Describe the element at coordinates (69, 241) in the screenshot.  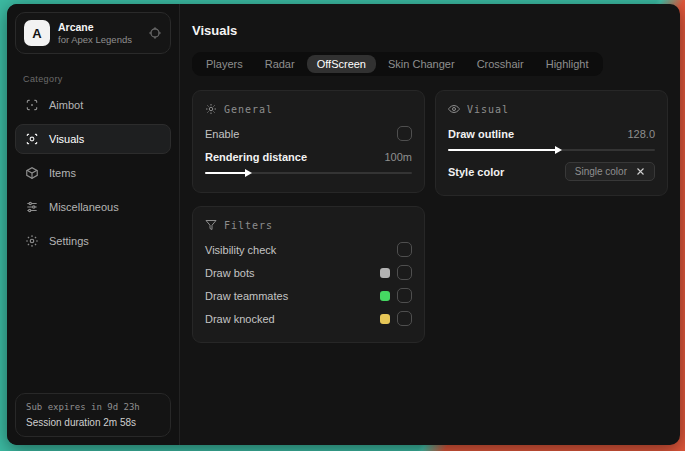
I see `sidebar-item-label: Settings` at that location.